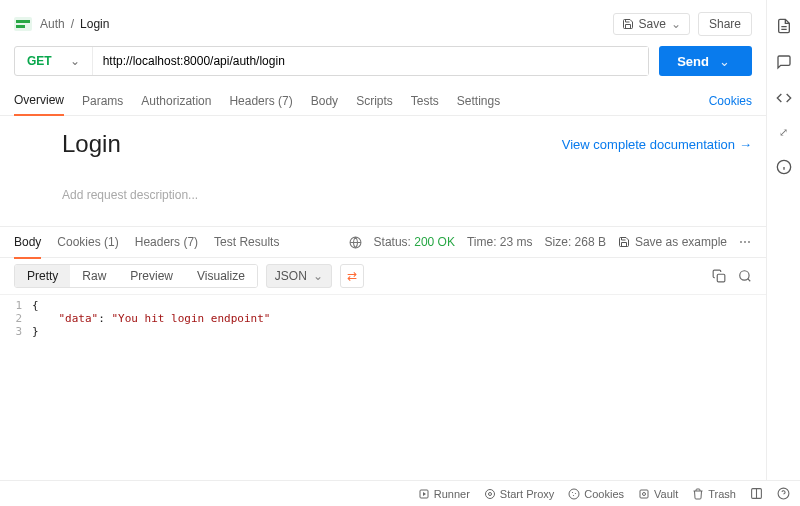  Describe the element at coordinates (784, 494) in the screenshot. I see `help-icon` at that location.